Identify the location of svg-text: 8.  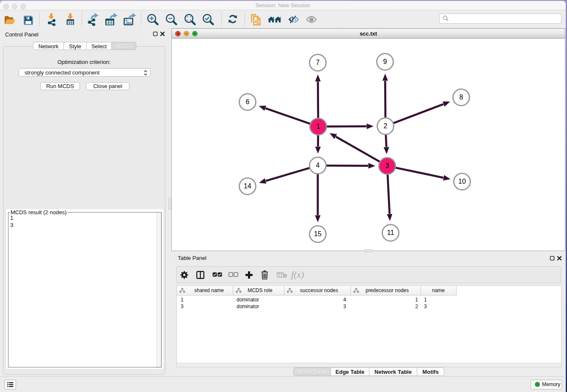
(461, 97).